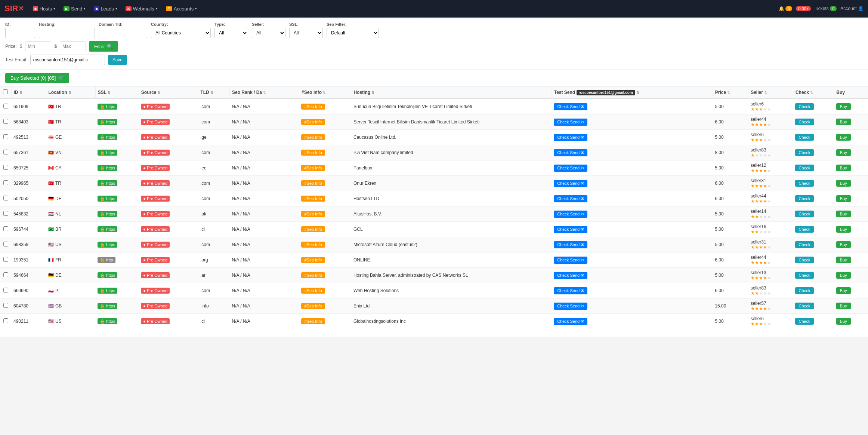  I want to click on id-input, so click(20, 33).